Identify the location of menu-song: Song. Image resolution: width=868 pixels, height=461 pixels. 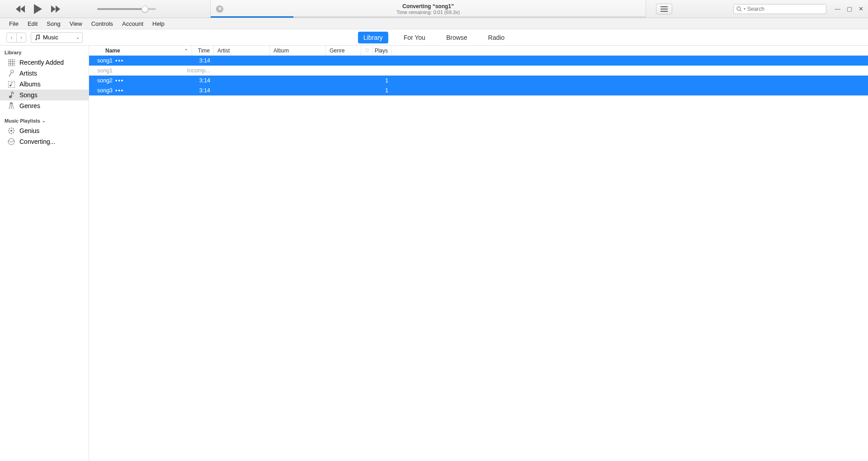
(53, 24).